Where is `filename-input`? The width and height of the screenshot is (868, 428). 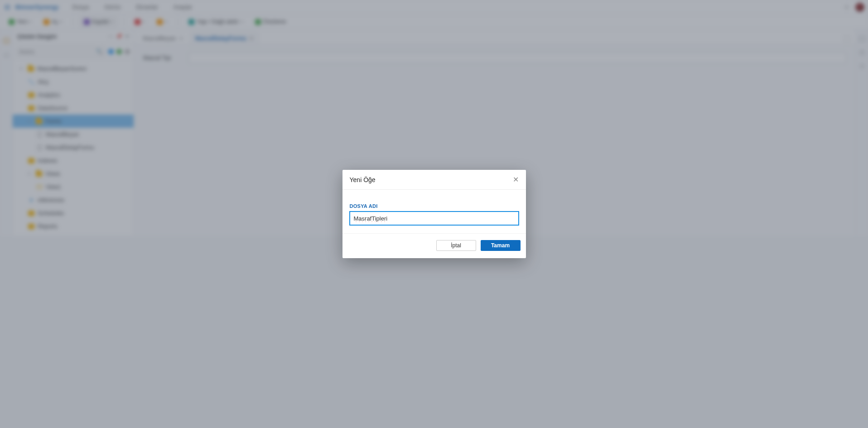 filename-input is located at coordinates (434, 218).